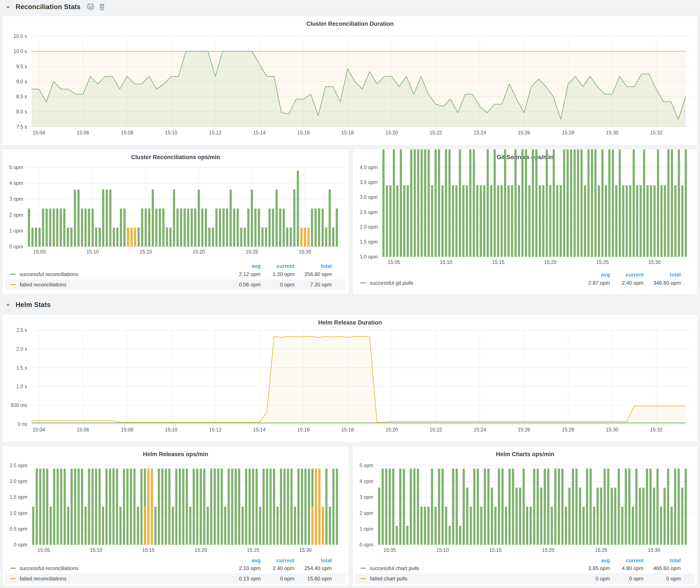  I want to click on legend-total-value: 346.80 opm, so click(655, 283).